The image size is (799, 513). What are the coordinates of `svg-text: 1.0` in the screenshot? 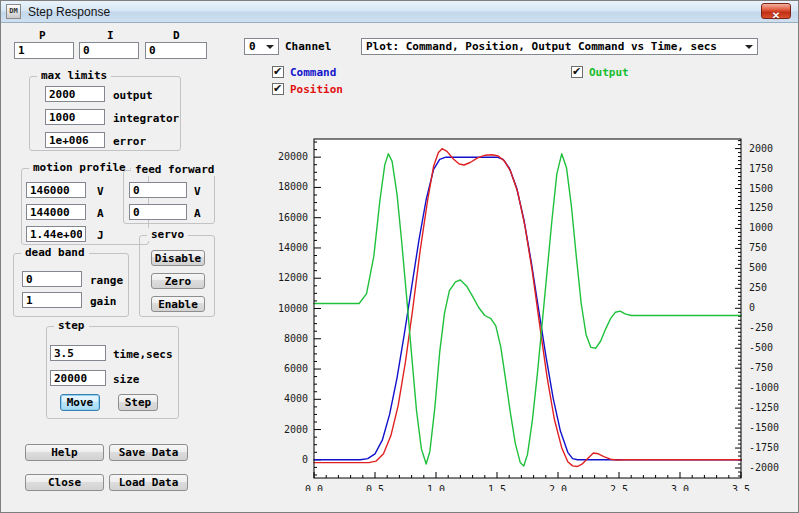 It's located at (436, 488).